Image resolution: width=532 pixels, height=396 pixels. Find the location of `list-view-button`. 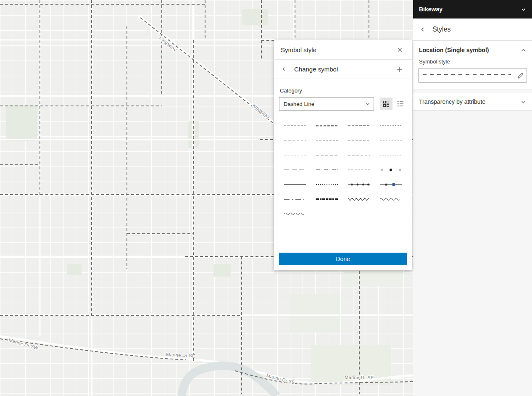

list-view-button is located at coordinates (400, 104).